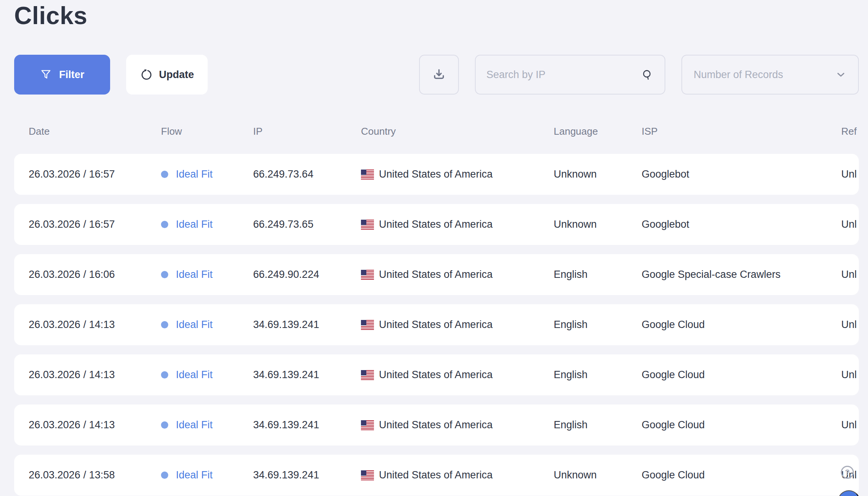 The image size is (868, 496). Describe the element at coordinates (711, 275) in the screenshot. I see `isp-cell: Google Special-case Crawlers` at that location.